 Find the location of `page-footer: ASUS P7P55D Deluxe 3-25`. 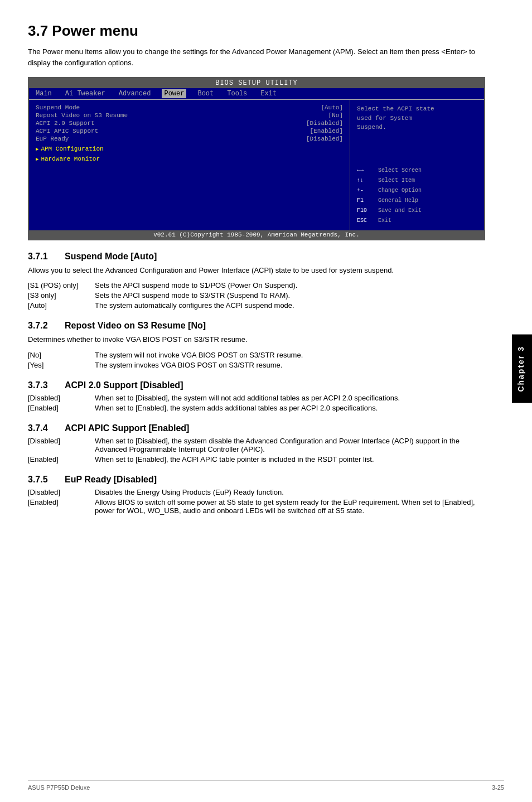

page-footer: ASUS P7P55D Deluxe 3-25 is located at coordinates (266, 785).